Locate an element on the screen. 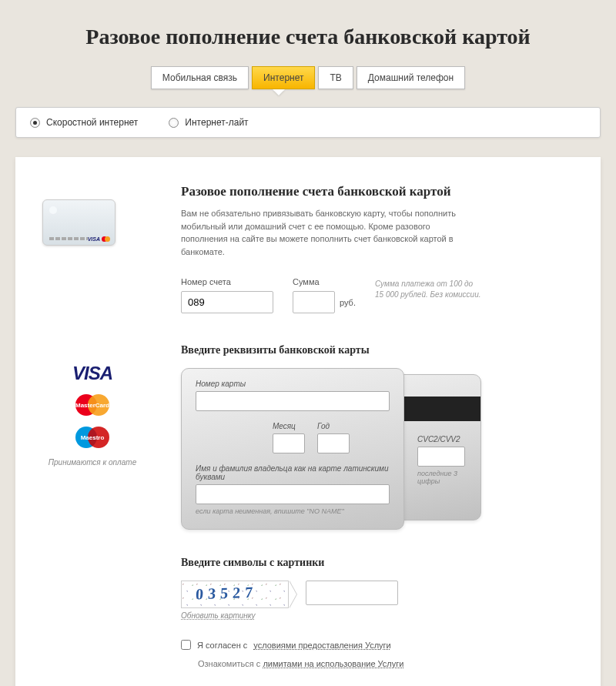 This screenshot has width=616, height=686. captcha-title: Введите символы с картинки is located at coordinates (376, 563).